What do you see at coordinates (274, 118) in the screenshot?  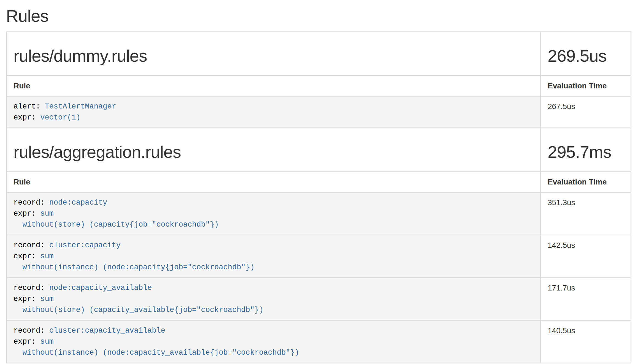 I see `rule-code-line: expr: vector(1)` at bounding box center [274, 118].